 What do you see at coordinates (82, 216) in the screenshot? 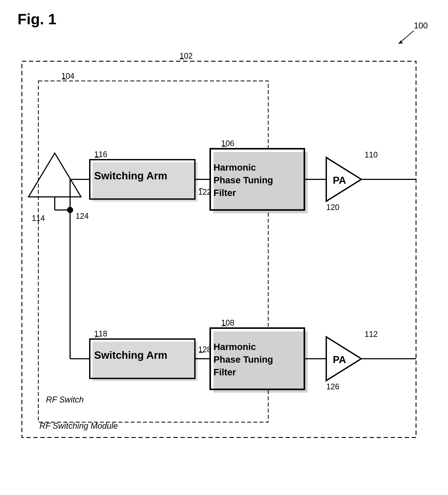
I see `ref-124: 124` at bounding box center [82, 216].